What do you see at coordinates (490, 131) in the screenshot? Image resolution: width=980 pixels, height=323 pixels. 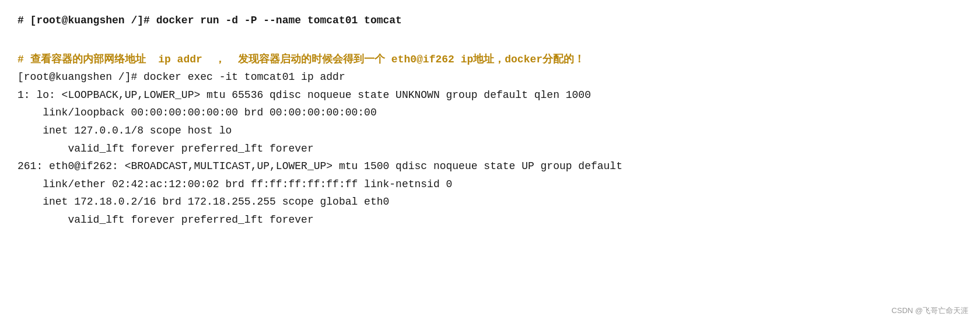 I see `lo-inet-line: inet 127.0.0.1/8 scope host lo` at bounding box center [490, 131].